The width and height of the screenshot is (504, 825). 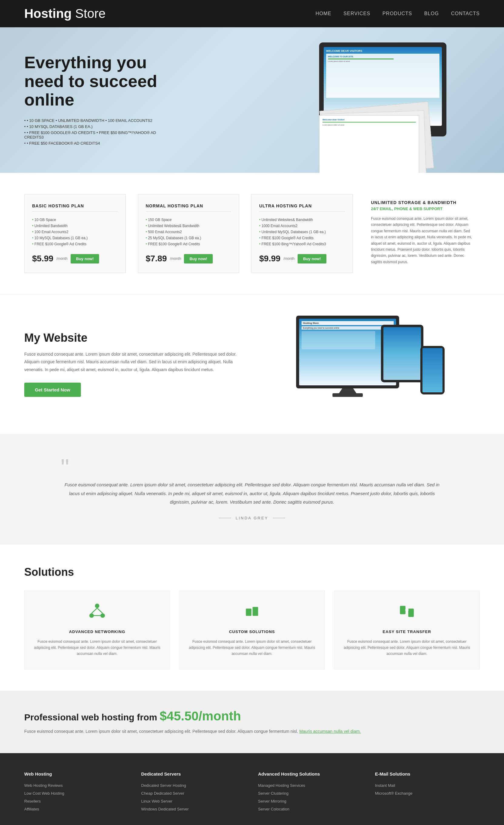 What do you see at coordinates (97, 648) in the screenshot?
I see `solution-desc-networking: Fusce euismod consequat ante. Lorem ipsu…` at bounding box center [97, 648].